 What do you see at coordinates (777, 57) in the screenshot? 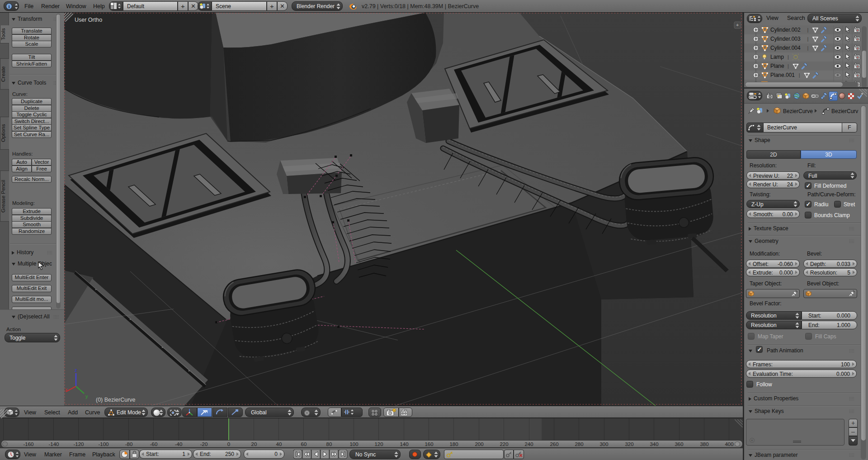
I see `svg-text: Lamp` at bounding box center [777, 57].